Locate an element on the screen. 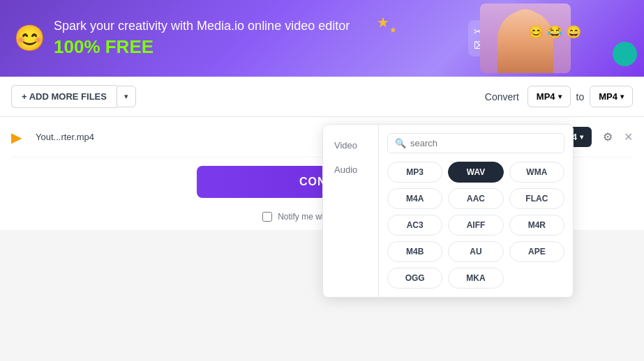 Image resolution: width=644 pixels, height=361 pixels. sidebar-item-video: Video is located at coordinates (350, 145).